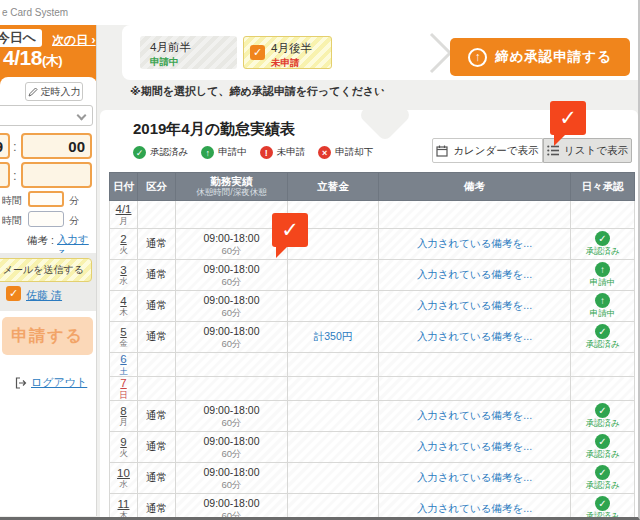 The height and width of the screenshot is (520, 640). What do you see at coordinates (553, 150) in the screenshot?
I see `list-icon` at bounding box center [553, 150].